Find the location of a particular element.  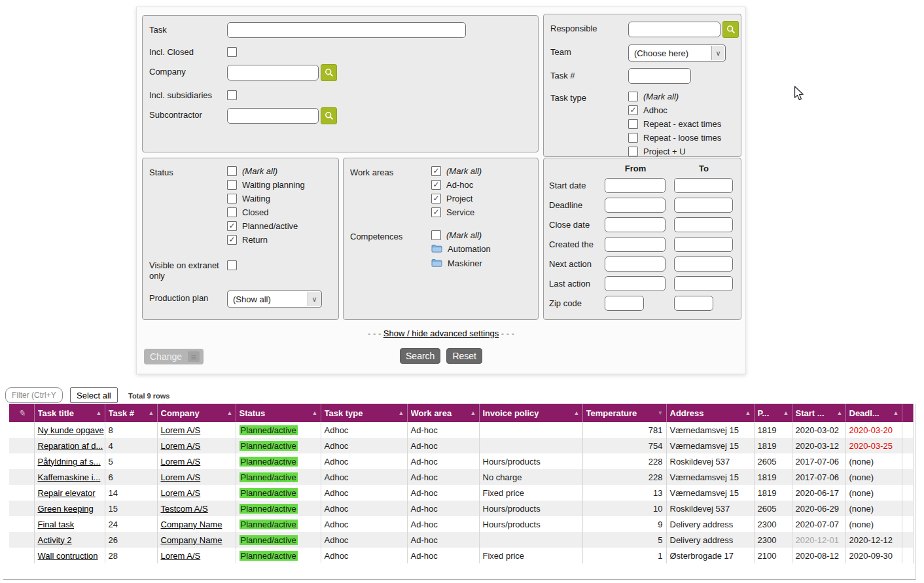

work-area-option: (Mark all) is located at coordinates (457, 171).